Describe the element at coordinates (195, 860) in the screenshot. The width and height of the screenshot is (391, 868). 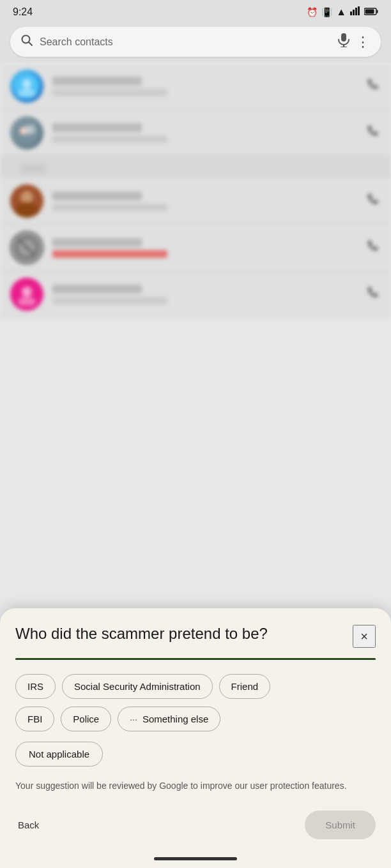
I see `home-indicator` at that location.